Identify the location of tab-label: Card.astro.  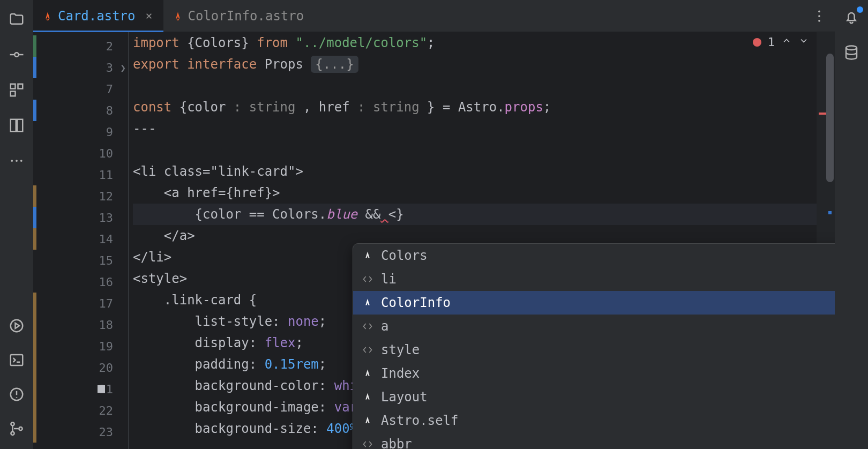
(96, 16).